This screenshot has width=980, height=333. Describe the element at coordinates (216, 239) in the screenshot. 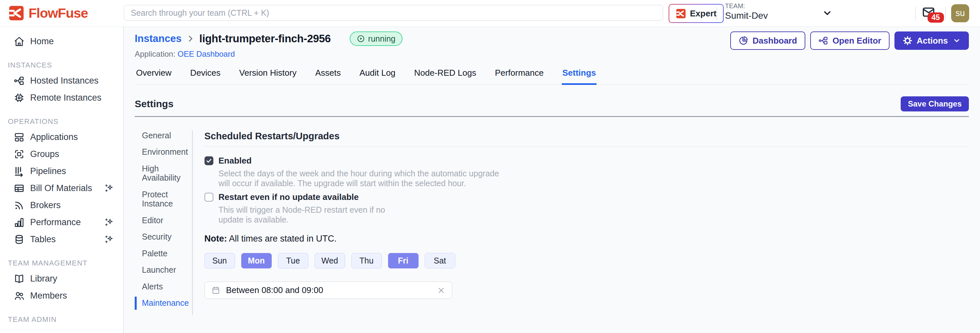

I see `utc-note-label: Note:` at that location.